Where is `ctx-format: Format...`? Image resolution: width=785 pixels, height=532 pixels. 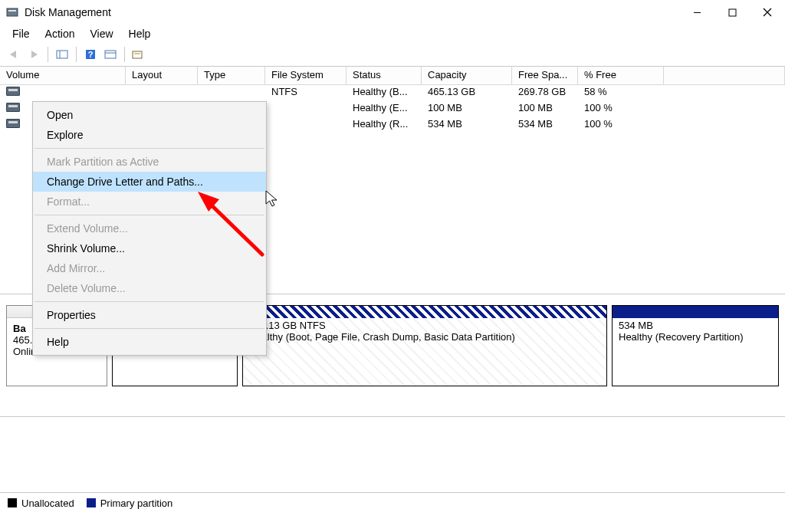
ctx-format: Format... is located at coordinates (149, 202).